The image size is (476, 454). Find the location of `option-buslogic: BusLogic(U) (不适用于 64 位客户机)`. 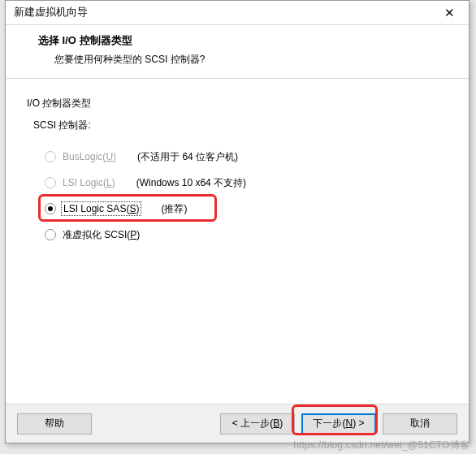

option-buslogic: BusLogic(U) (不适用于 64 位客户机) is located at coordinates (249, 157).